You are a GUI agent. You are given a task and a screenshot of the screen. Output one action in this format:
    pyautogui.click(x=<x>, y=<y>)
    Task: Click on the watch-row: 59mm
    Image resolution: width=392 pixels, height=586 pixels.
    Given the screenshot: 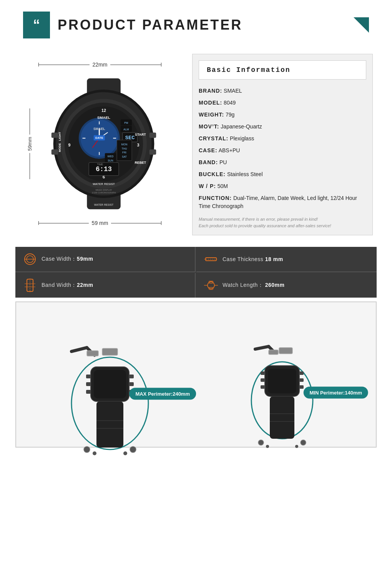 What is the action you would take?
    pyautogui.click(x=100, y=144)
    